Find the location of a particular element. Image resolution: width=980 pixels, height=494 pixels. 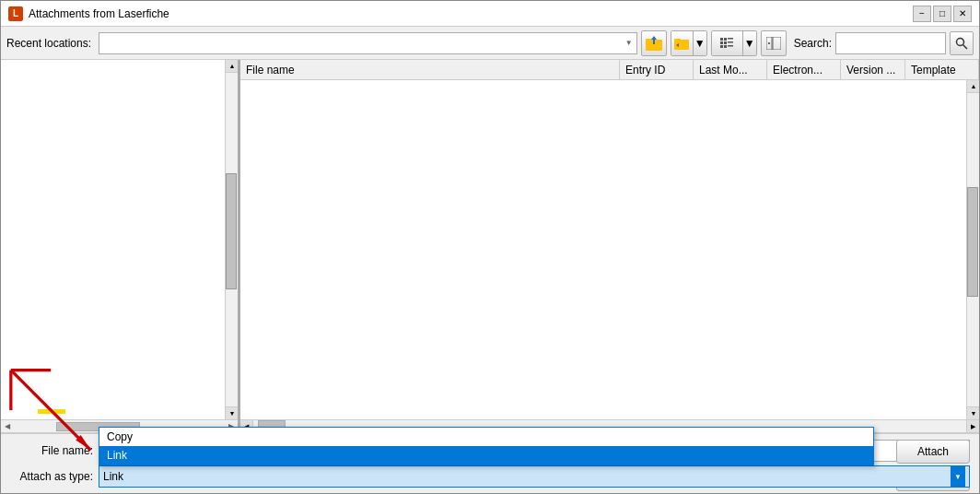

right-vscroll-down-button: ▼ is located at coordinates (973, 413).